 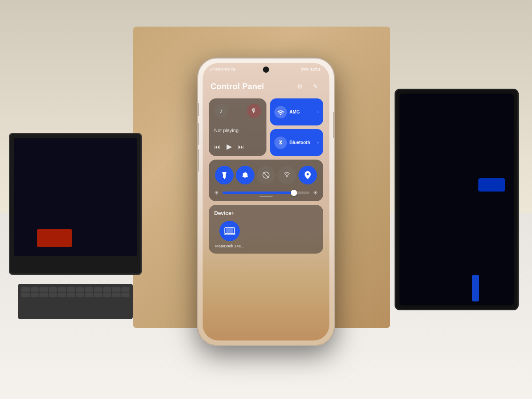 I want to click on media-card: ♪ 🎙 Not playing ⏮ ▶ ⏭, so click(x=238, y=127).